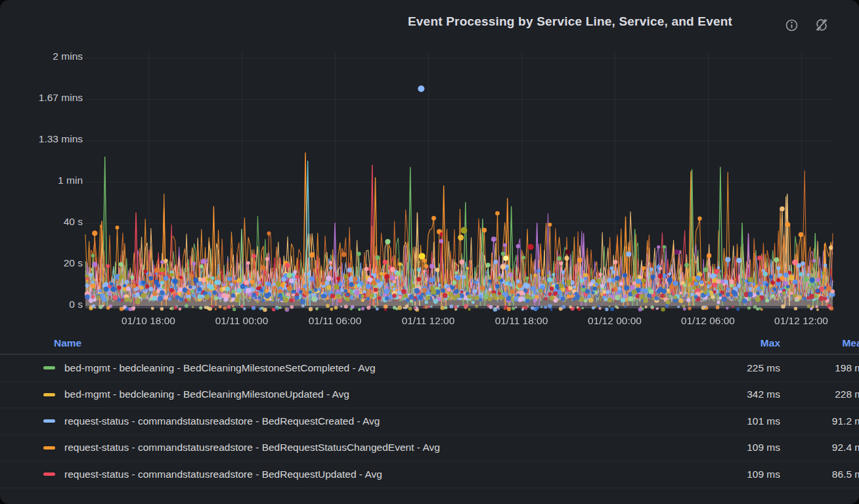 The image size is (859, 504). What do you see at coordinates (822, 368) in the screenshot?
I see `series-mean-value: 198 ms` at bounding box center [822, 368].